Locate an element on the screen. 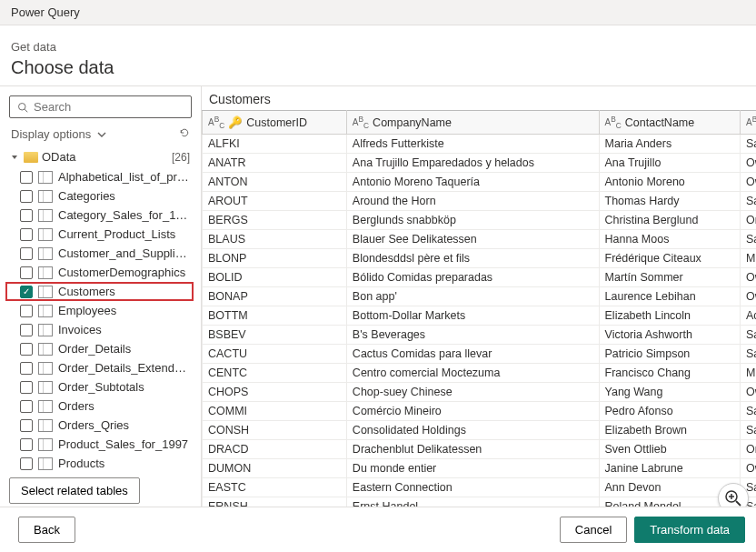  cell: Martín Sommer is located at coordinates (669, 278).